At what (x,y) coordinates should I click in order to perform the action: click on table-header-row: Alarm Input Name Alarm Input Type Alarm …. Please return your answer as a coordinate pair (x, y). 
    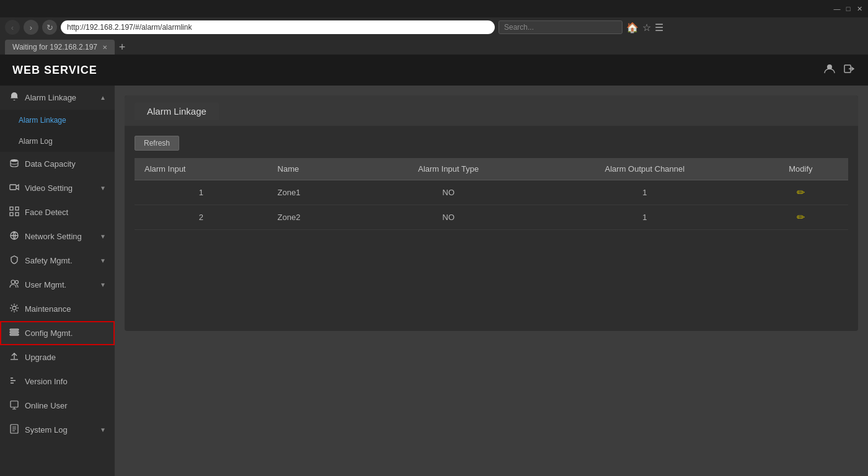
    Looking at the image, I should click on (491, 169).